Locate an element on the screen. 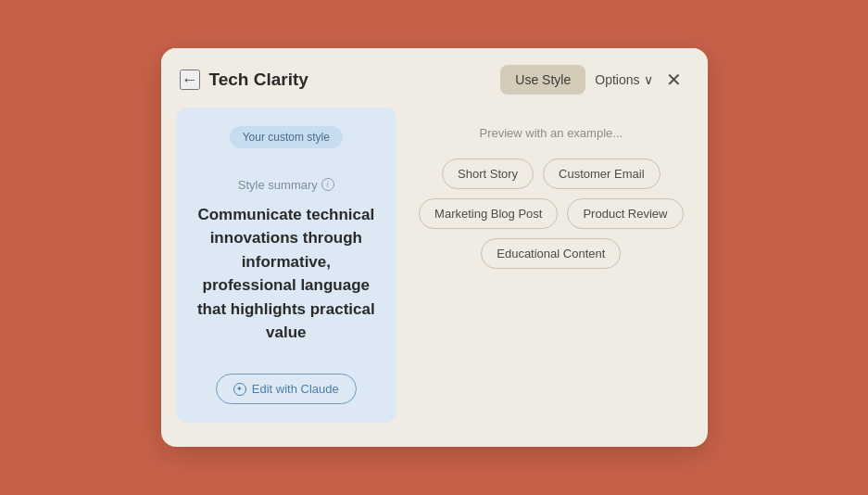 This screenshot has height=495, width=868. options-button: Options ∨ is located at coordinates (623, 80).